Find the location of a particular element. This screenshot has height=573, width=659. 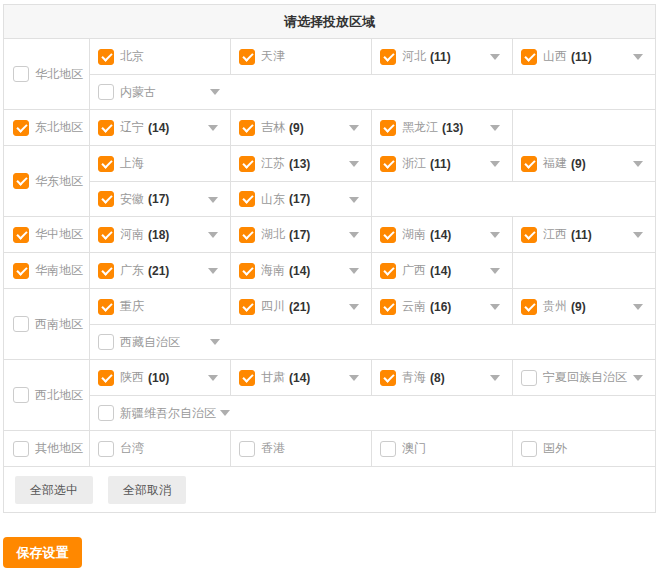

province-cell: 天津 is located at coordinates (302, 56).